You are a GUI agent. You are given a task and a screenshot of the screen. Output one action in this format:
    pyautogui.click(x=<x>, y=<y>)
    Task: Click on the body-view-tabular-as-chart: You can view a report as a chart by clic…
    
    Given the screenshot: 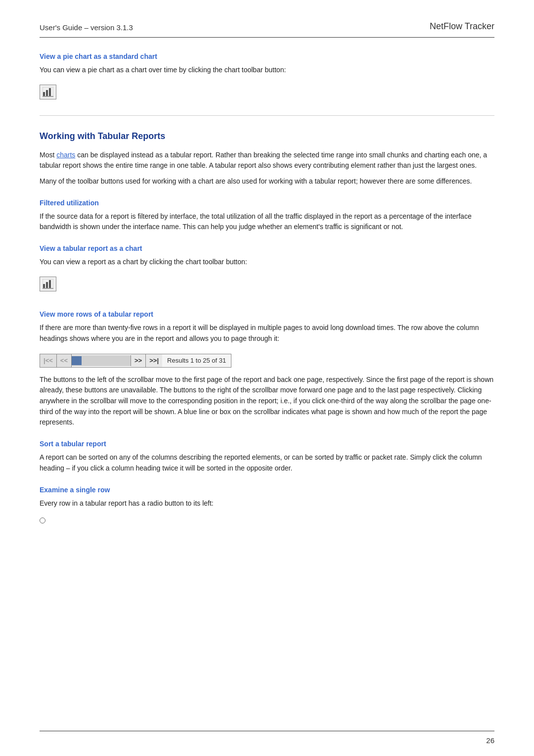 What is the action you would take?
    pyautogui.click(x=267, y=262)
    